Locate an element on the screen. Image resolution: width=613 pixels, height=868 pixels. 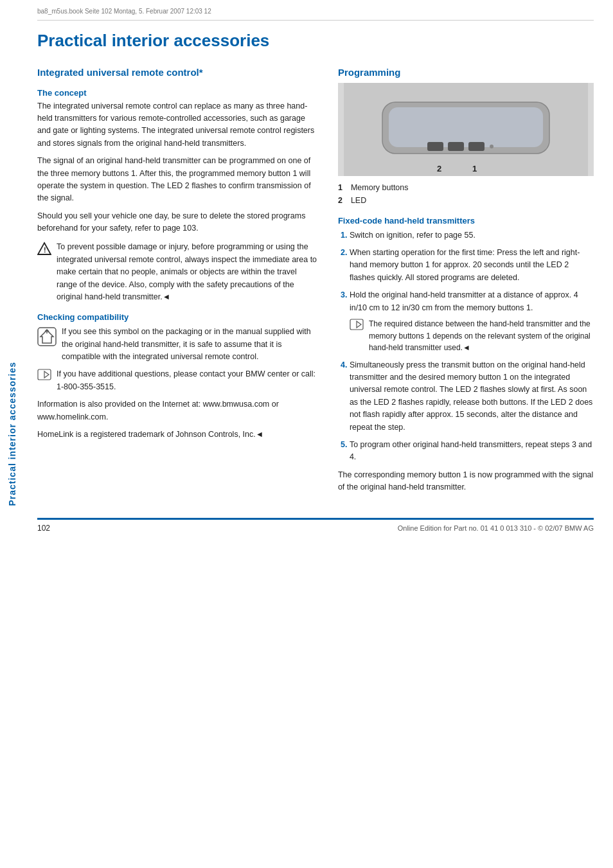
sidebar: Practical interior accessories is located at coordinates (12, 434).